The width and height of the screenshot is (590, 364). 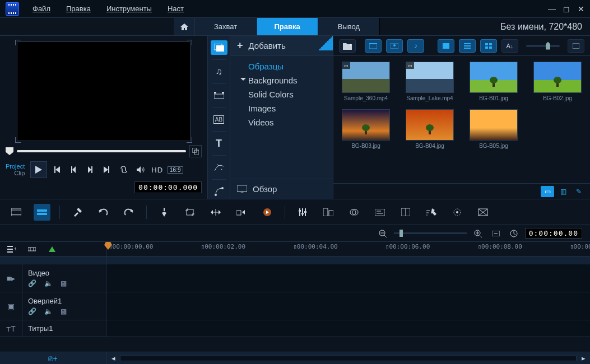 What do you see at coordinates (281, 46) in the screenshot?
I see `add-media-button: + Добавить` at bounding box center [281, 46].